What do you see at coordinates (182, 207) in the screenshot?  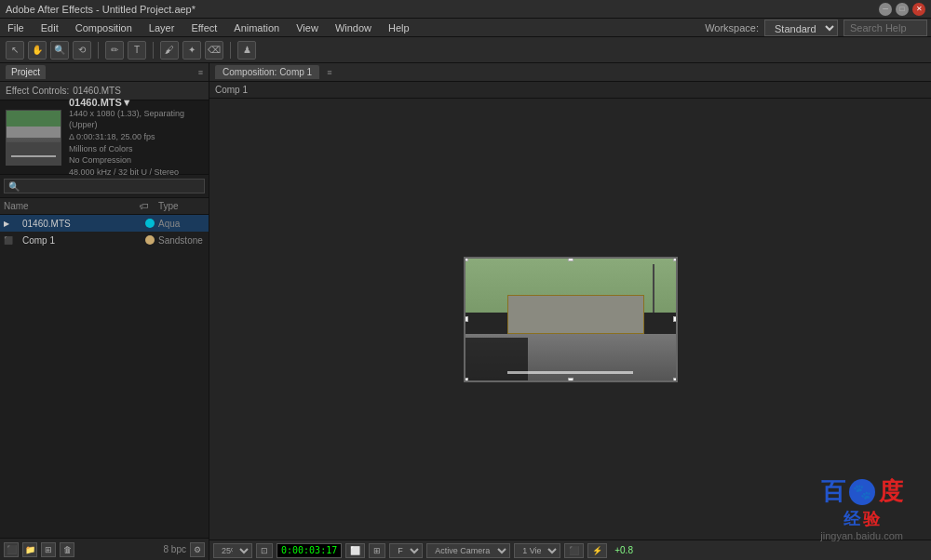 I see `col-type-label: Type` at bounding box center [182, 207].